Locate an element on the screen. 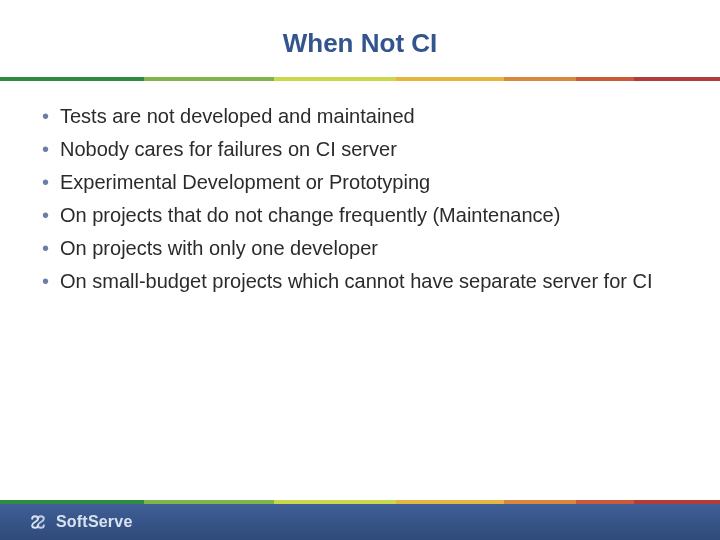 The image size is (720, 540). brand-name: SoftServe is located at coordinates (94, 522).